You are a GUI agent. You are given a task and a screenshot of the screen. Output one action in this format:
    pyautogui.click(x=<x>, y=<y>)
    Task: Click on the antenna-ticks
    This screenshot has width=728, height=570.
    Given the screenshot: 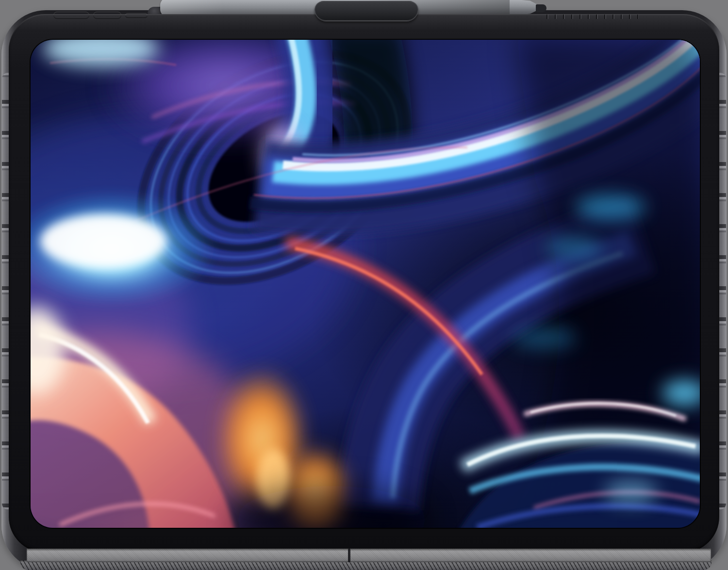 What is the action you would take?
    pyautogui.click(x=593, y=16)
    